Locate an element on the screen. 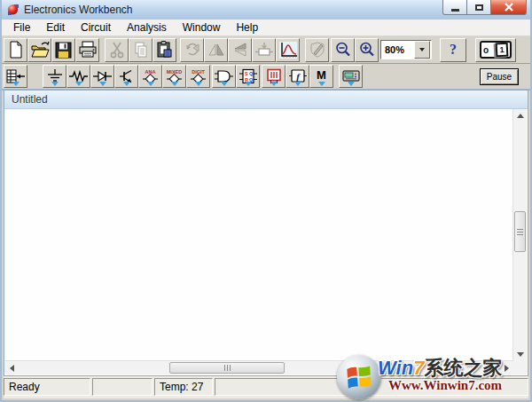 The image size is (532, 402). vertical-scrollbar is located at coordinates (520, 235).